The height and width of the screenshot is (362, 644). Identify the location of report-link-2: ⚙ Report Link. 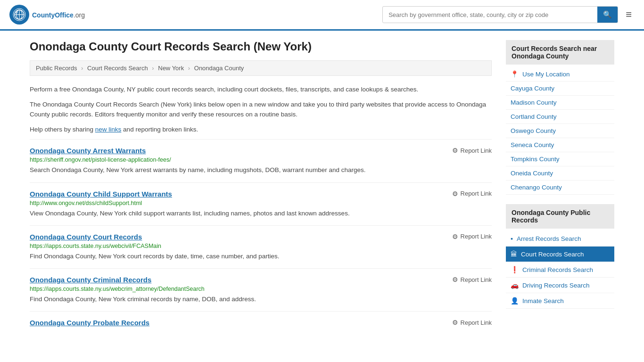
(472, 237).